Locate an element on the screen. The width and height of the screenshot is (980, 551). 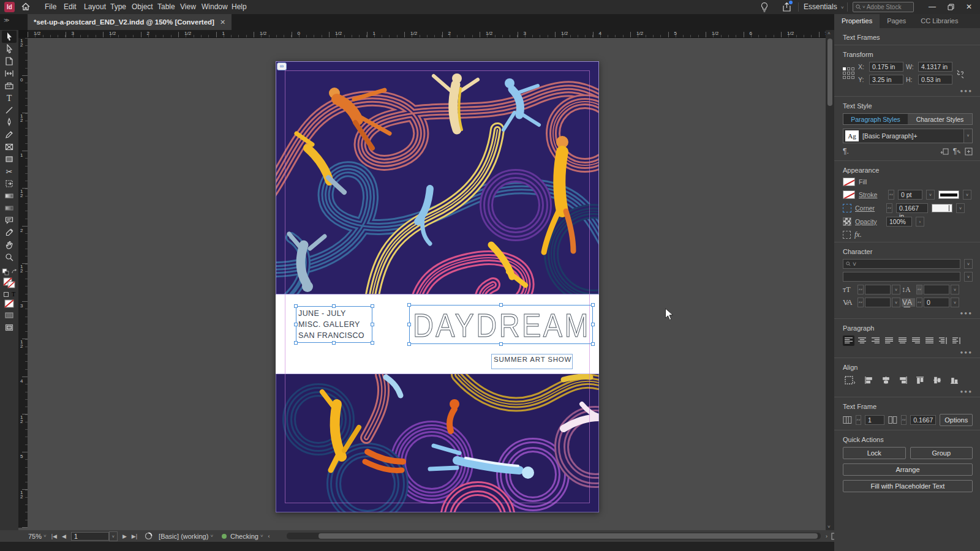
preflight-profile: [Basic] (working) is located at coordinates (184, 536).